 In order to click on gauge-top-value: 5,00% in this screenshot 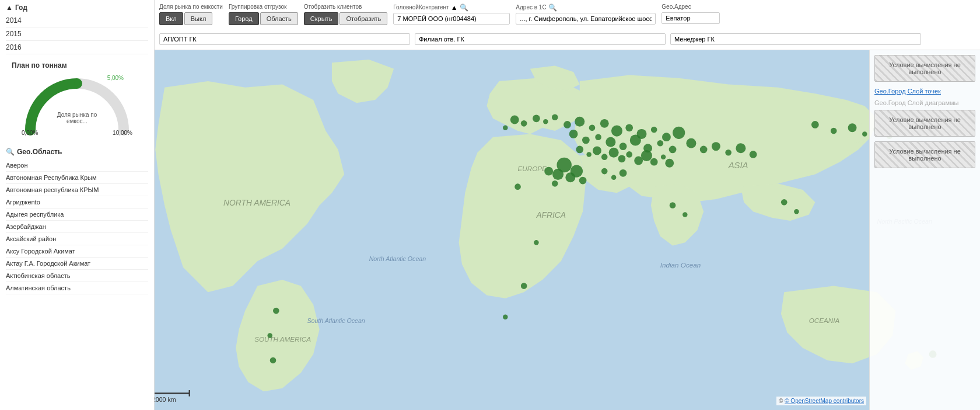, I will do `click(116, 78)`.